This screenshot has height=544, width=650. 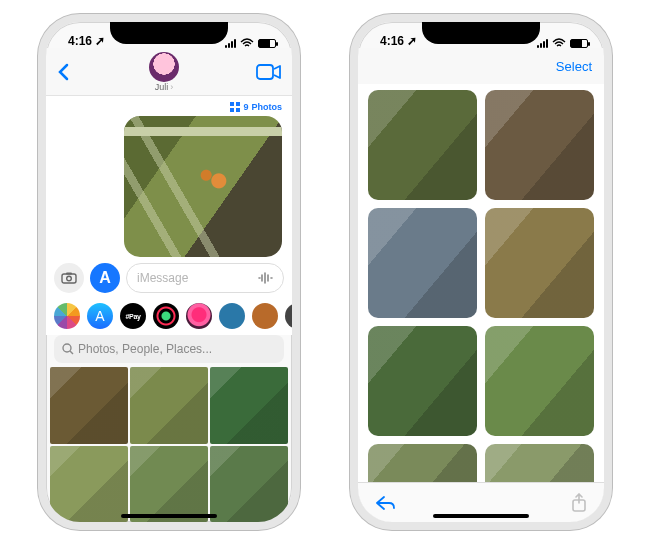 I want to click on sent-photo-bubble, so click(x=203, y=186).